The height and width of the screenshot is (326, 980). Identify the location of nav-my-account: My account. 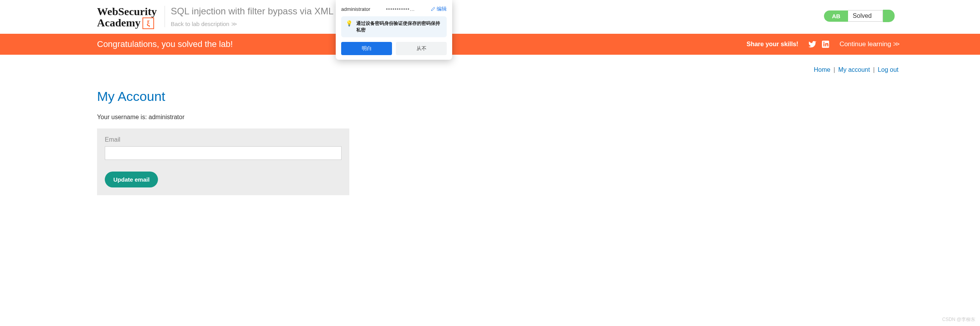
(854, 70).